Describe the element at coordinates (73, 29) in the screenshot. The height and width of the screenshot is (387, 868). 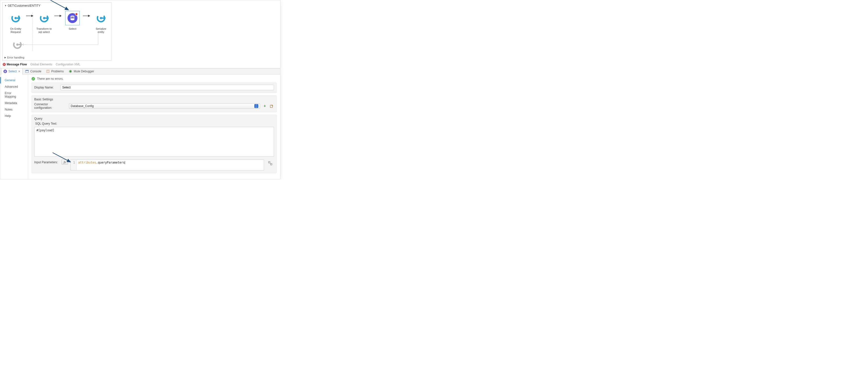
I see `flow-node-label: Select` at that location.